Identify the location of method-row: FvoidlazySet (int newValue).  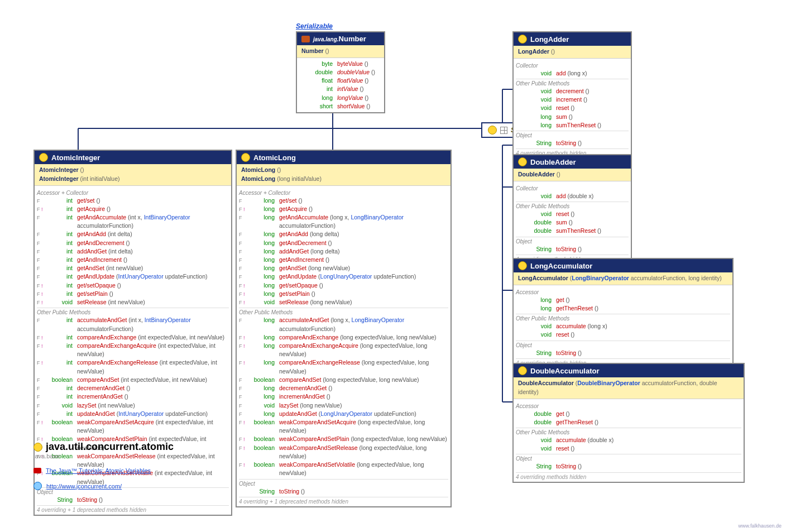
(133, 405).